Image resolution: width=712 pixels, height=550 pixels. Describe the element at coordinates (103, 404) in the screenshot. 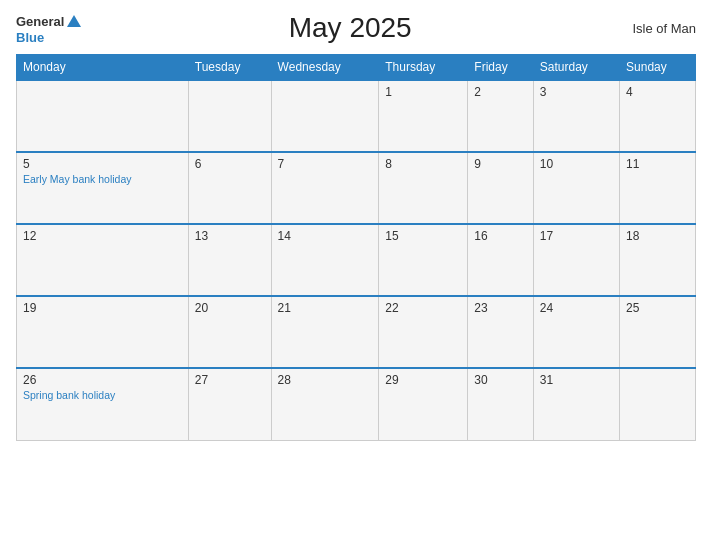

I see `table-row: 26Spring bank holiday` at that location.